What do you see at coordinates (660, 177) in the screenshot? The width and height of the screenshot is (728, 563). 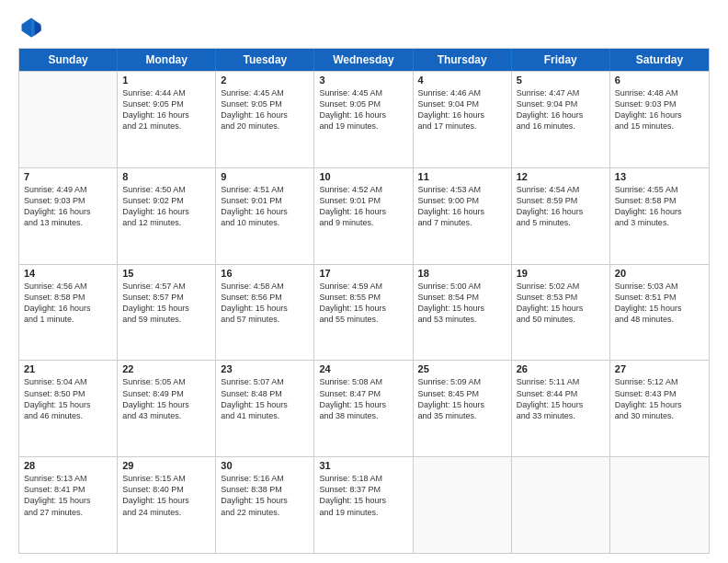 I see `day-number: 13` at bounding box center [660, 177].